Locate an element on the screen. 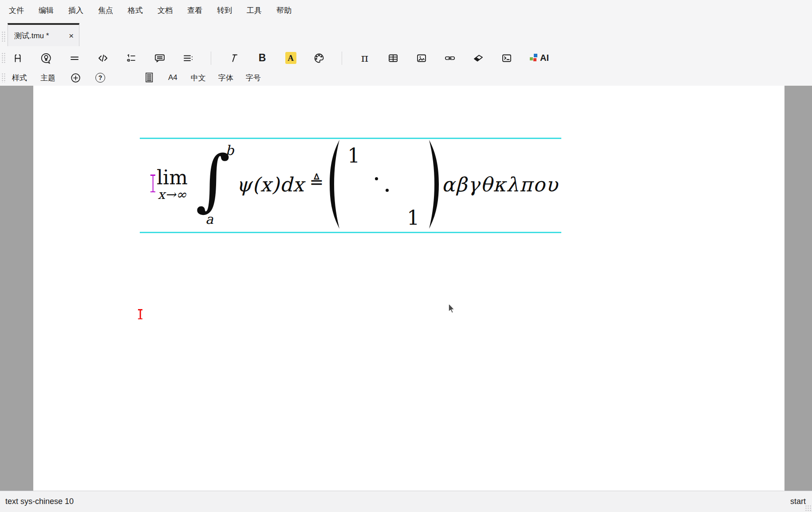  language-button: 中文 is located at coordinates (198, 78).